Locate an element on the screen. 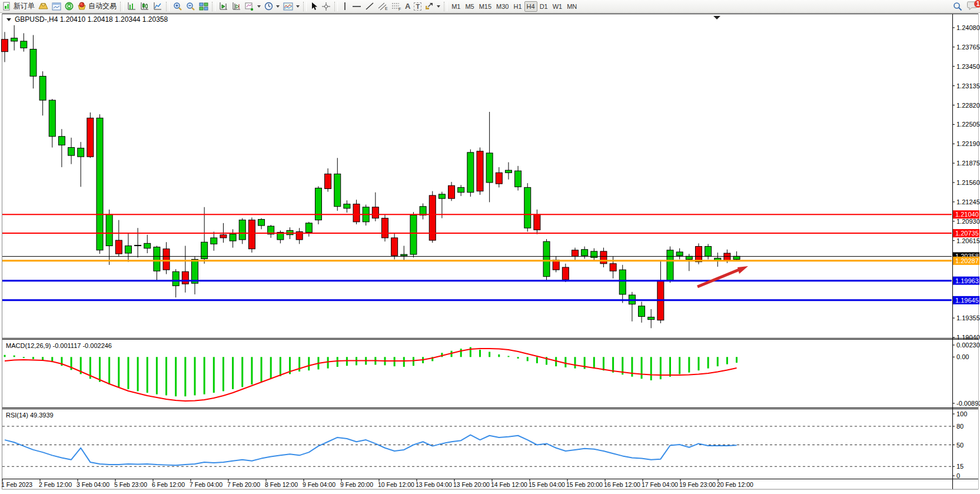  macd-tick-label: -0.008939 is located at coordinates (968, 403).